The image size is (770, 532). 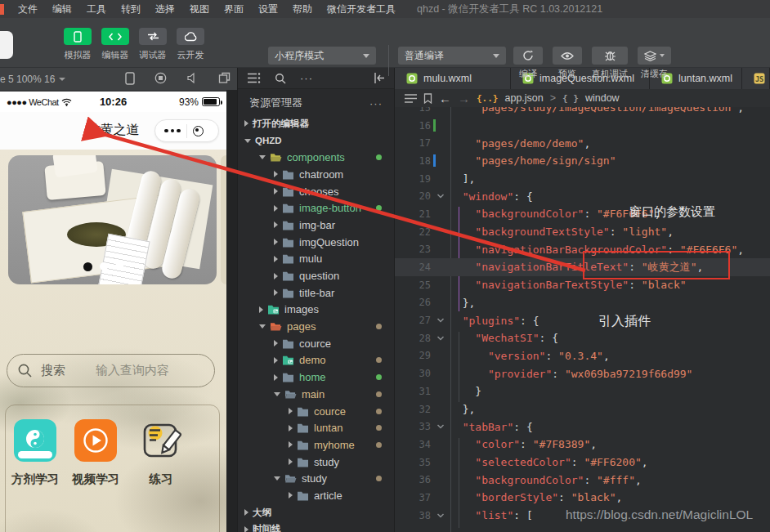 What do you see at coordinates (582, 356) in the screenshot?
I see `code-line-29: 29 "version": "0.3.4",` at bounding box center [582, 356].